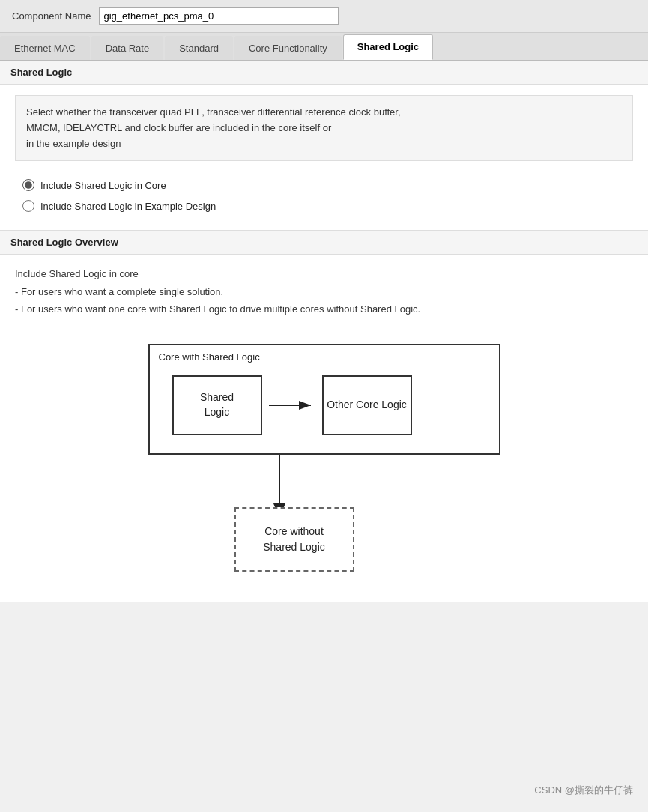 The height and width of the screenshot is (812, 648). I want to click on tab-data-rate: Data Rate, so click(127, 48).